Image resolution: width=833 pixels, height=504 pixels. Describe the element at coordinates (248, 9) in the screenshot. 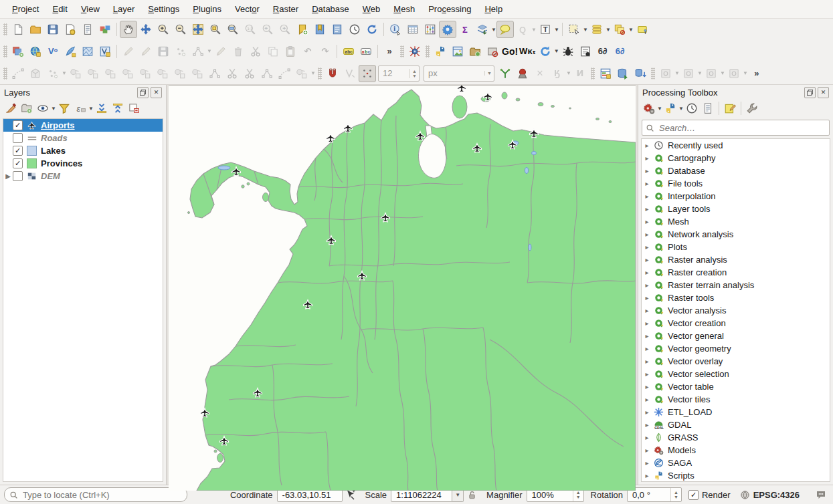

I see `menu-vector: Vector` at that location.